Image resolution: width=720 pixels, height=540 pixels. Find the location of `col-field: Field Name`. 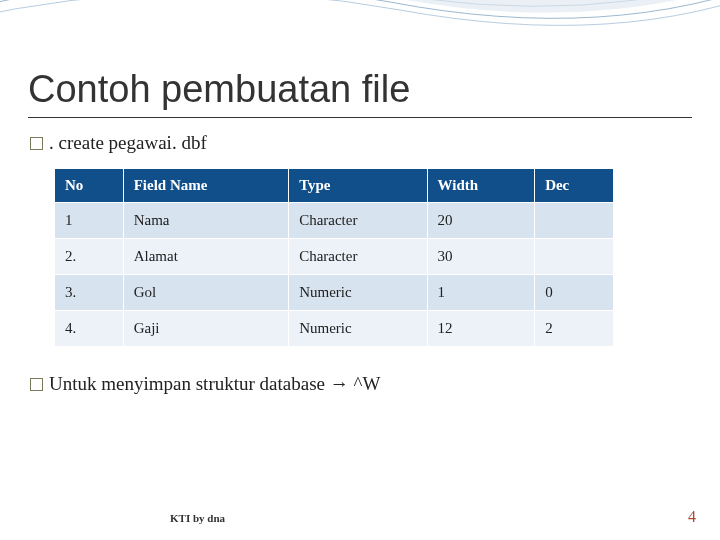

col-field: Field Name is located at coordinates (206, 186).